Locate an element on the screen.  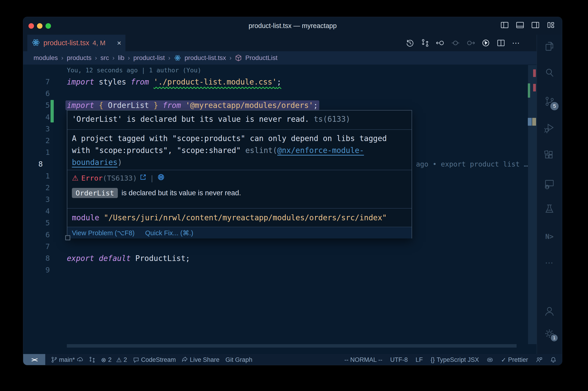
toggle-right-sidebar-icon is located at coordinates (535, 25).